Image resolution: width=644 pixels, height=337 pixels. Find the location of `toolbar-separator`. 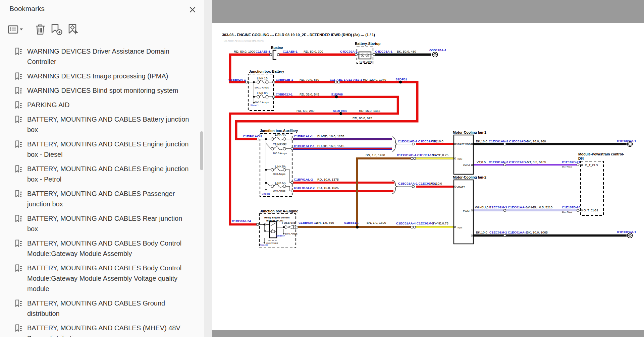

toolbar-separator is located at coordinates (29, 29).